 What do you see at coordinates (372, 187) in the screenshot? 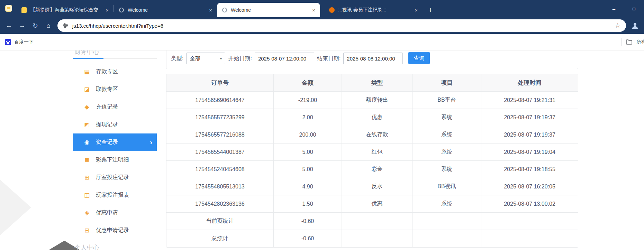
I see `table-row: 1754554805513013 4.90 反水 BB视讯 2025-08-07…` at bounding box center [372, 187].